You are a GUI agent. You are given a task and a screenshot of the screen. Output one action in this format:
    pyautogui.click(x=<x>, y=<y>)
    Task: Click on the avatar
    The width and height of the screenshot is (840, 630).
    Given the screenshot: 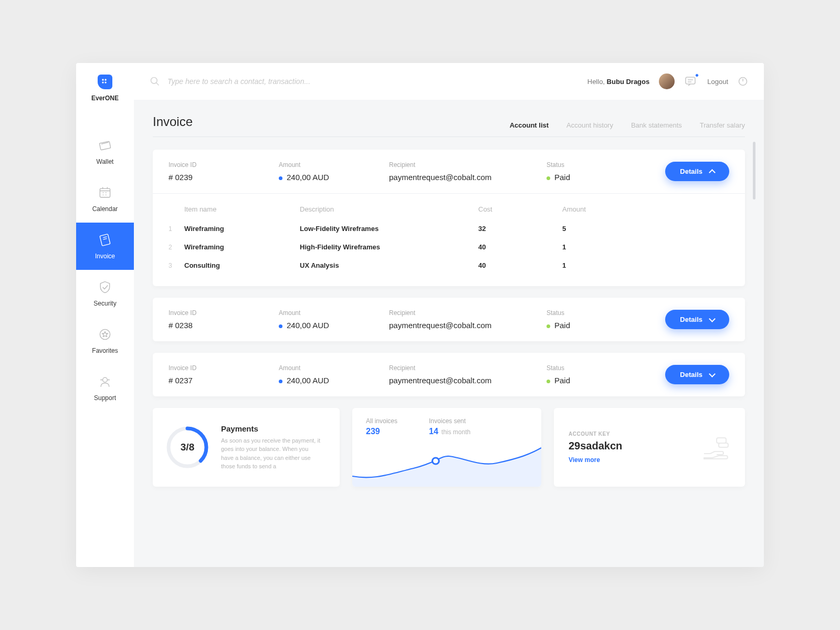 What is the action you would take?
    pyautogui.click(x=667, y=81)
    